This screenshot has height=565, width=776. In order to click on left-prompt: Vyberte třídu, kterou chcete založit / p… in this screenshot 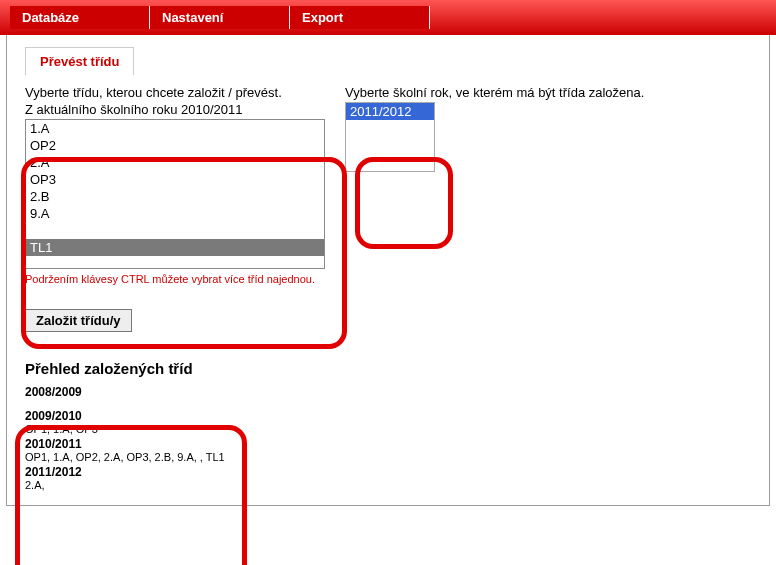, I will do `click(175, 92)`.